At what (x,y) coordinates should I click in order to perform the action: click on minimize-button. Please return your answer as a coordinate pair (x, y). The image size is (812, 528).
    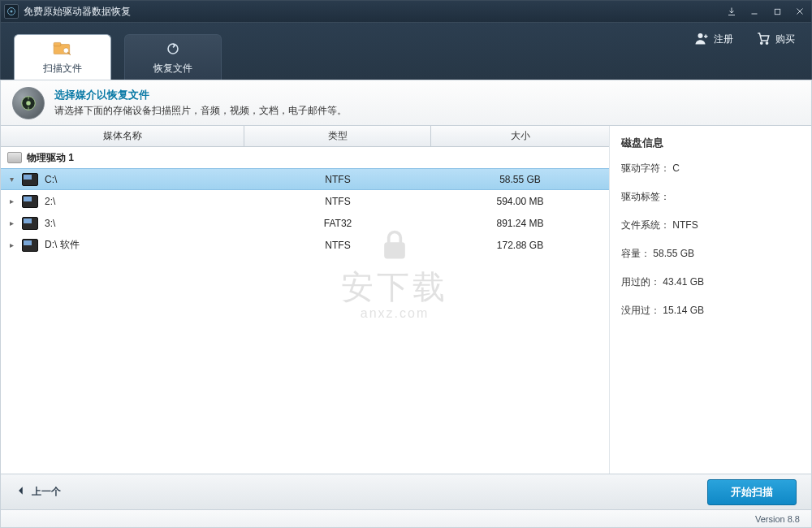
    Looking at the image, I should click on (754, 11).